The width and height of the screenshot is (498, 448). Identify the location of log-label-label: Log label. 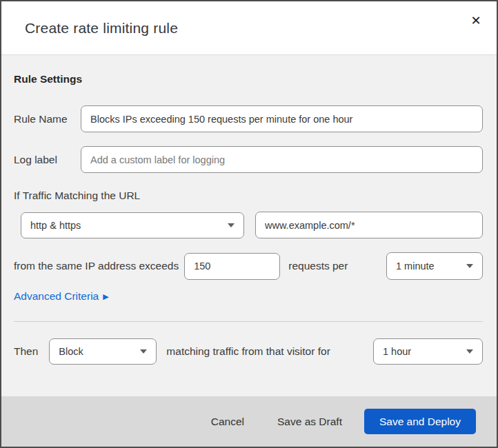
(47, 160).